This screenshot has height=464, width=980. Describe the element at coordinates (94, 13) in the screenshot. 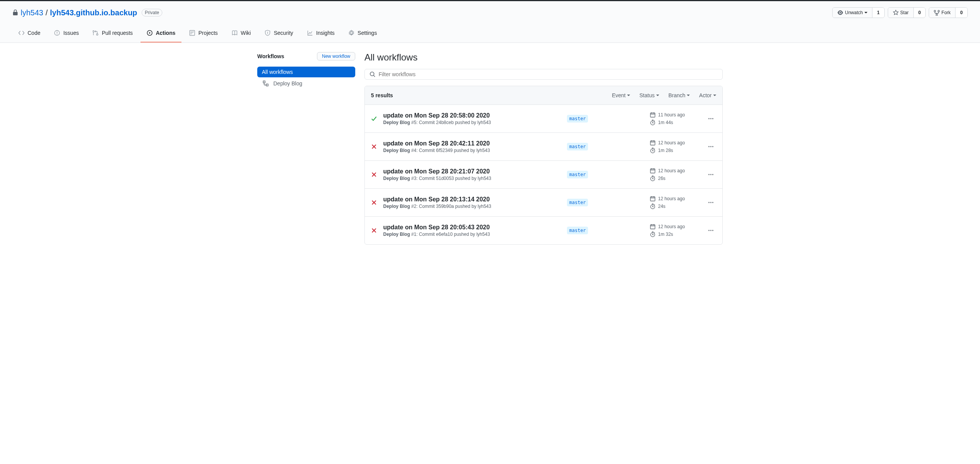

I see `repo-name-link: lyh543.github.io.backup` at that location.